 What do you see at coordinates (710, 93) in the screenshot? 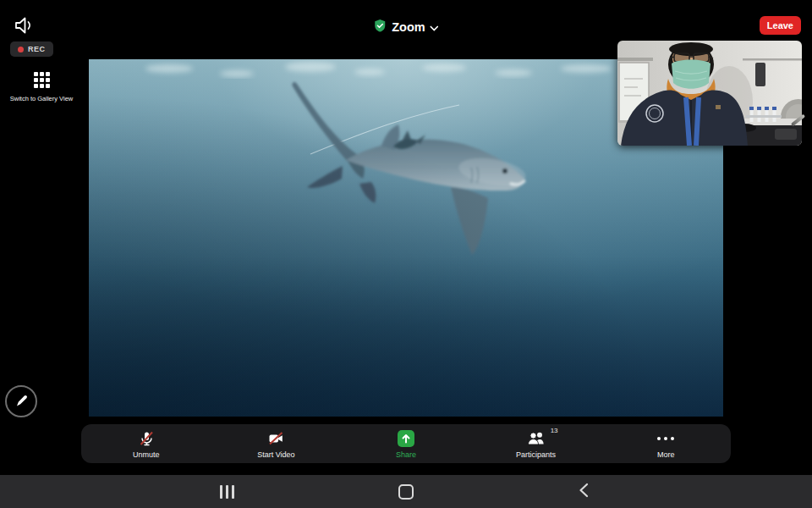
I see `self-view-video` at bounding box center [710, 93].